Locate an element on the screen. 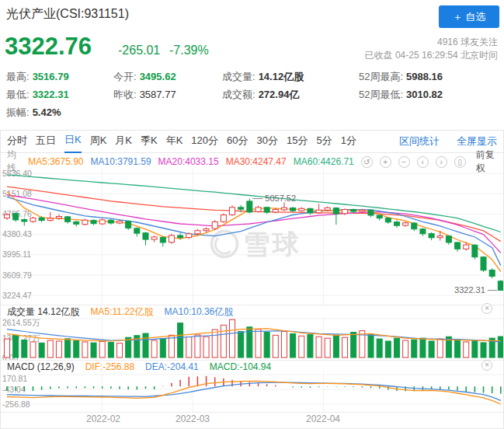  stat-volume: 成交量:14.12亿股 is located at coordinates (290, 79).